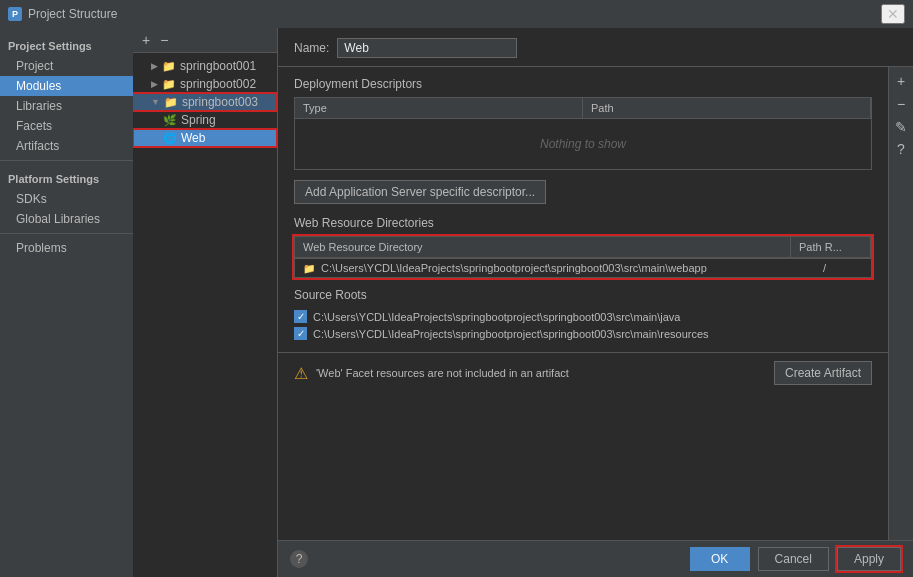 The width and height of the screenshot is (913, 577). What do you see at coordinates (496, 317) in the screenshot?
I see `java-source-path: C:\Users\YCDL\IdeaProjects\springbootpro…` at bounding box center [496, 317].